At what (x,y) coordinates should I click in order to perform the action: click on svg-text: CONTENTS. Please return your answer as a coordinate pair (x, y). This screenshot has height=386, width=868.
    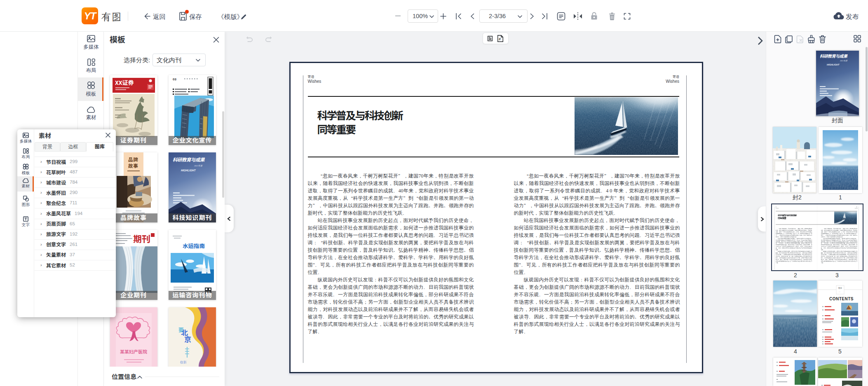
    Looking at the image, I should click on (842, 299).